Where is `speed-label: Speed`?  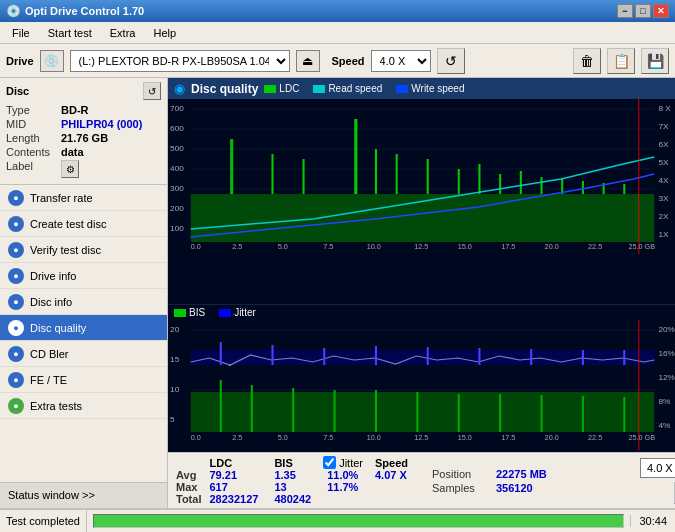 speed-label: Speed is located at coordinates (348, 61).